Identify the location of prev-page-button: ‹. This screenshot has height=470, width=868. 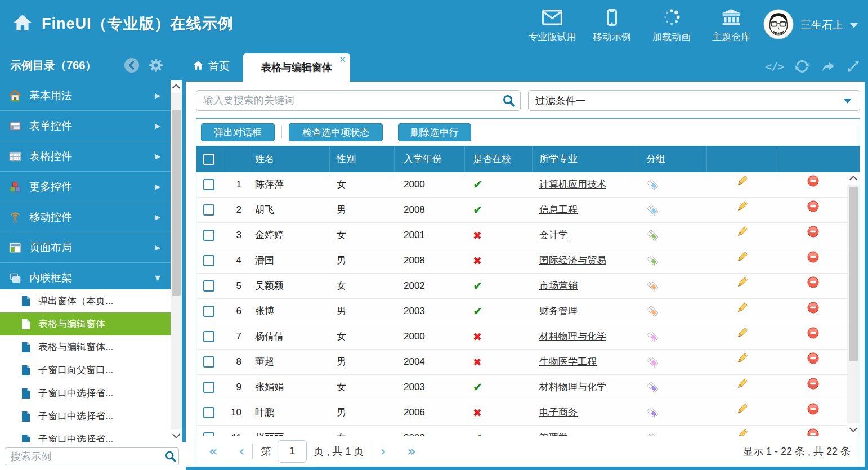
(242, 451).